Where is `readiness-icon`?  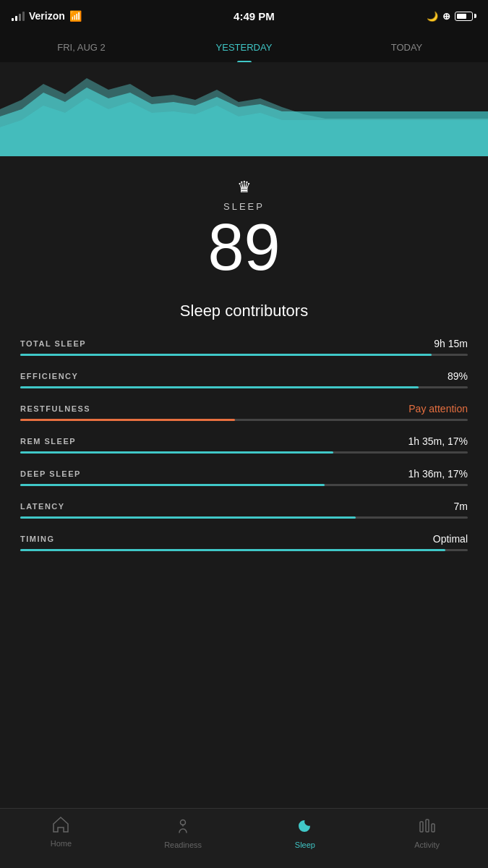 readiness-icon is located at coordinates (183, 827).